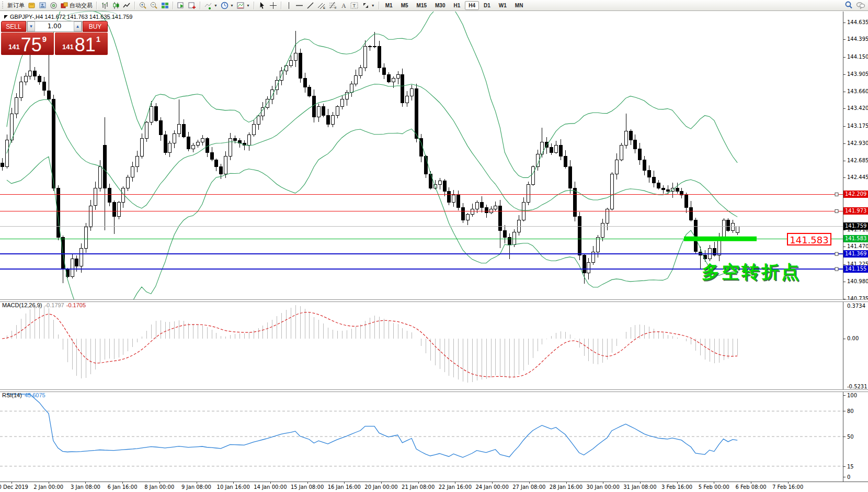 This screenshot has width=868, height=492. I want to click on chat-button, so click(861, 5).